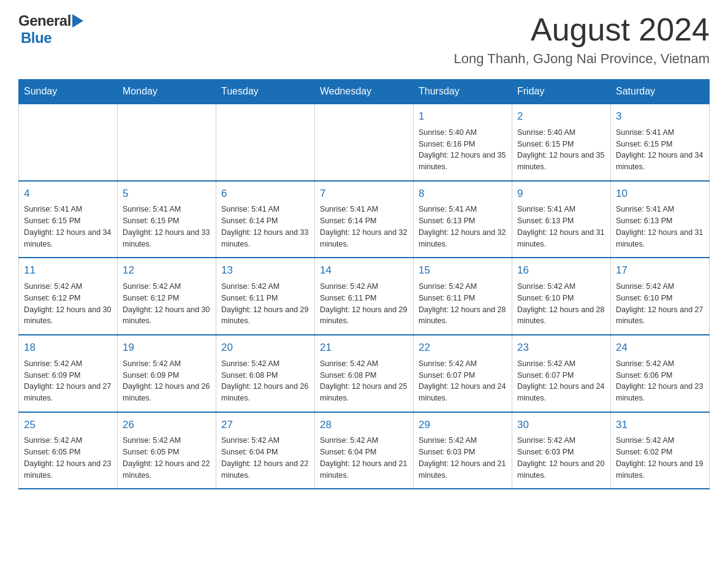 The width and height of the screenshot is (728, 563). I want to click on calendar-week-5: 25Sunrise: 5:42 AM Sunset: 6:05 PM Dayli…, so click(364, 451).